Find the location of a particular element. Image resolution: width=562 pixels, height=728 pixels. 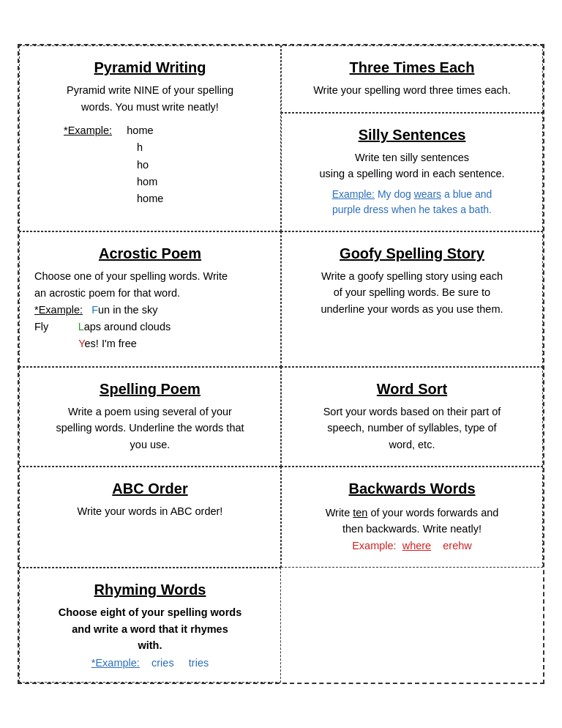

silly-example: Example: My dog wears a blue andpurple d… is located at coordinates (412, 202).